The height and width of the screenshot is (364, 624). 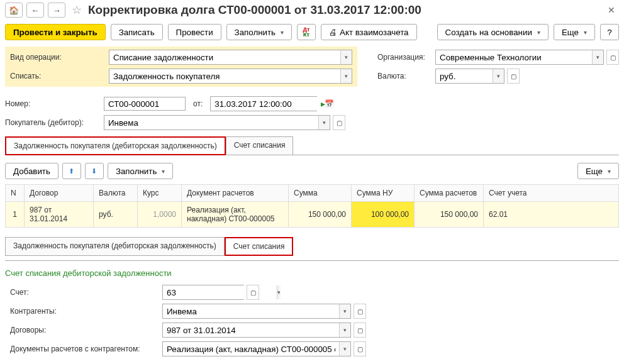 I want to click on tabs-writeoff: Задолженность покупателя (дебиторская за…, so click(x=315, y=246).